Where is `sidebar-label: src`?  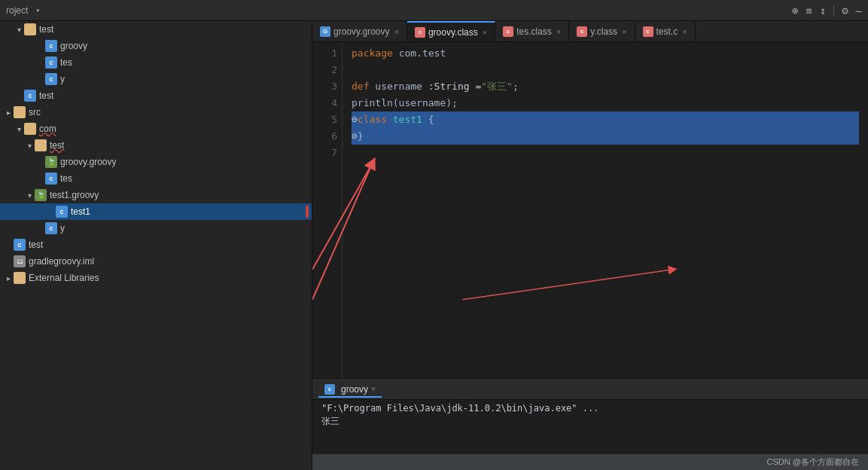
sidebar-label: src is located at coordinates (35, 112).